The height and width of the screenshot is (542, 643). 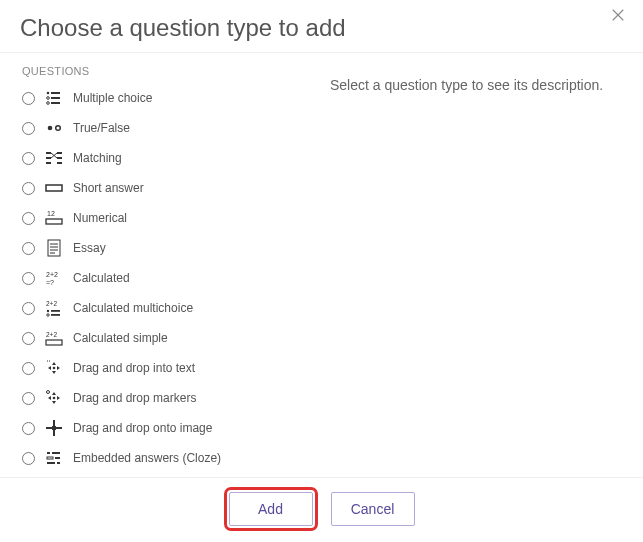 I want to click on qtype-radio-truefalse, so click(x=28, y=128).